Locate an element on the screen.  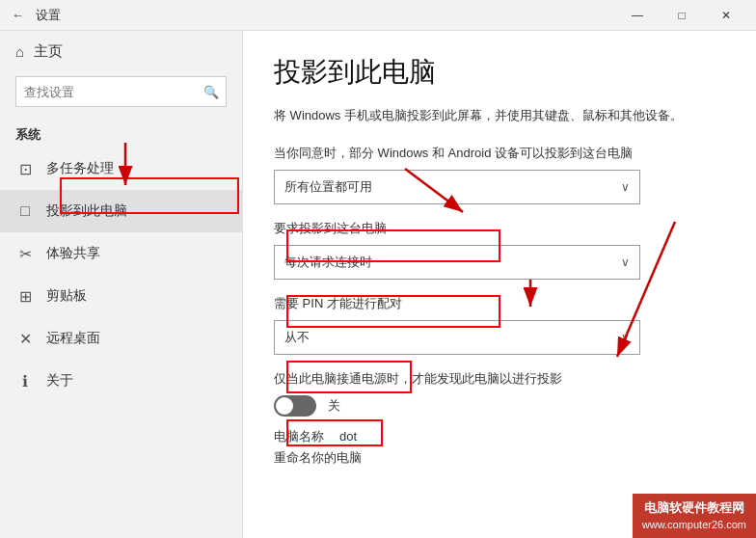
pc-name-row: 电脑名称 dot is located at coordinates (500, 437).